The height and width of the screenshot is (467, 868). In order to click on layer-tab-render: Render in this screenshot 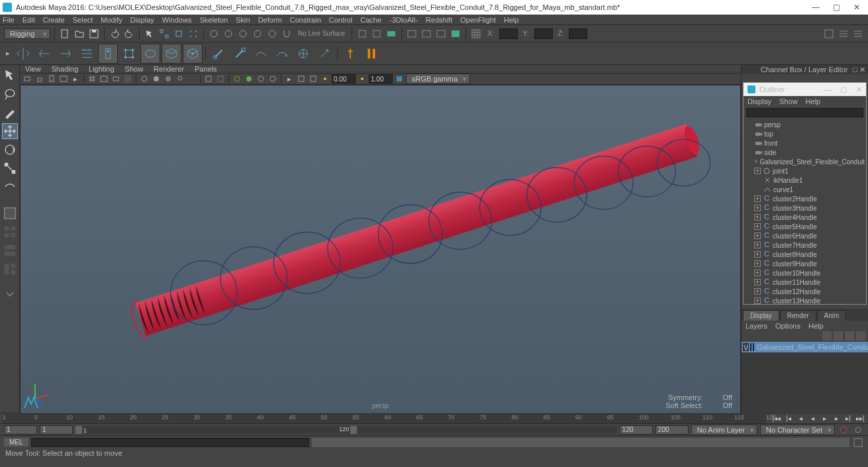, I will do `click(798, 315)`.